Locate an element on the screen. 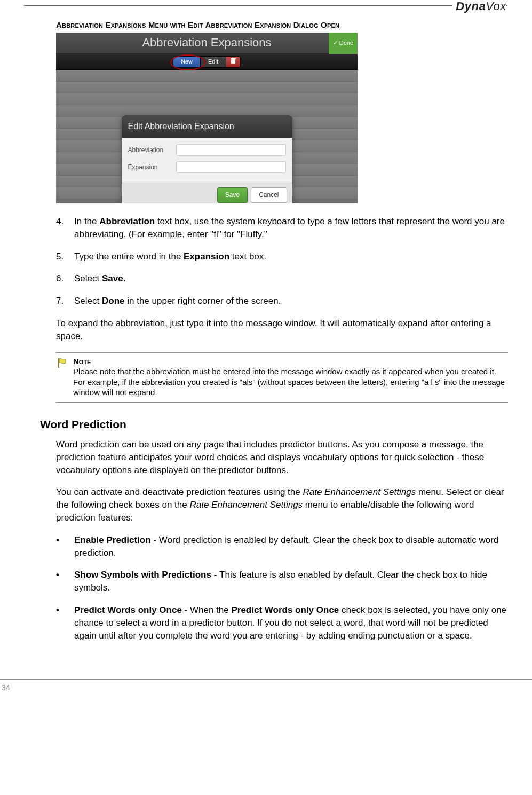 The image size is (532, 795). bullet-predict-once: • Predict Words only Once - When the Pre… is located at coordinates (282, 623).